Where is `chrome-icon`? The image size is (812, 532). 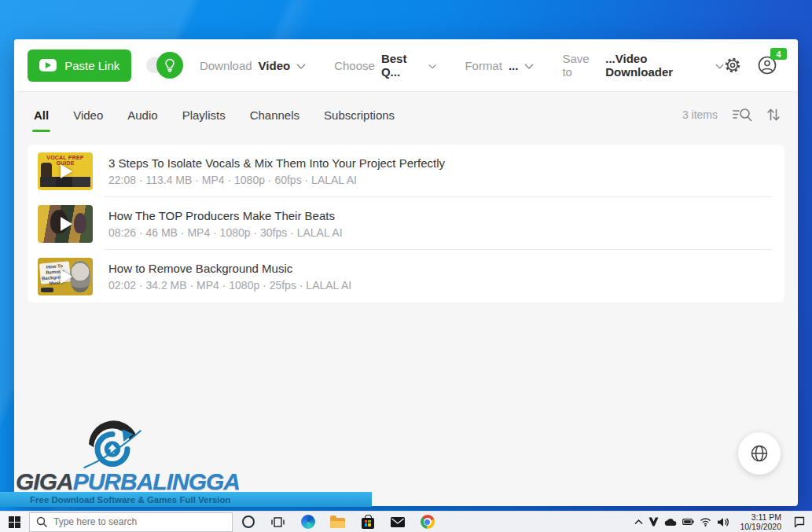
chrome-icon is located at coordinates (428, 522).